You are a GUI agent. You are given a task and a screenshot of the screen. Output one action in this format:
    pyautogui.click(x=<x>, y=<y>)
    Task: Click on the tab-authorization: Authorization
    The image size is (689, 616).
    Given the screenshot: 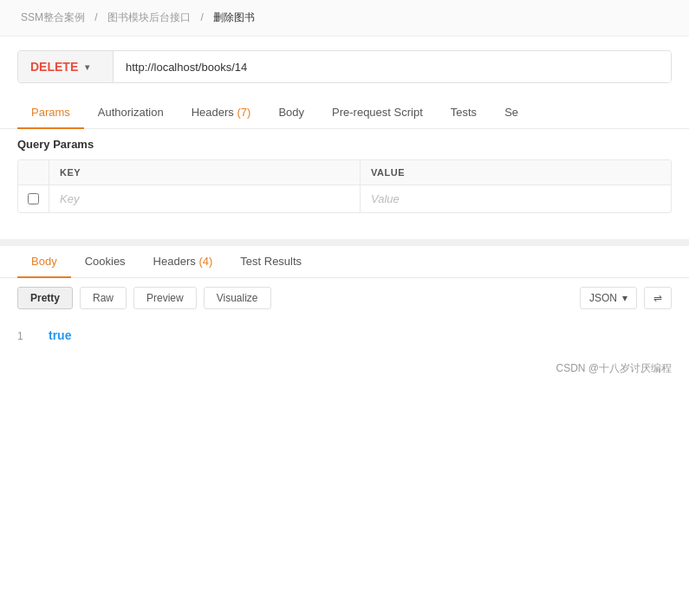 What is the action you would take?
    pyautogui.click(x=131, y=113)
    